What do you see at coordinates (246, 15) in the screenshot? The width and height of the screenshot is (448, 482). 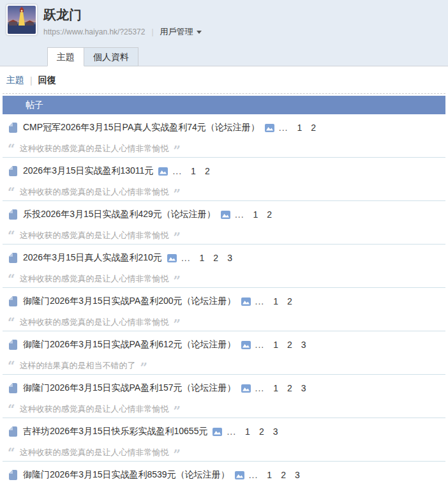 I see `username: 跃龙门` at bounding box center [246, 15].